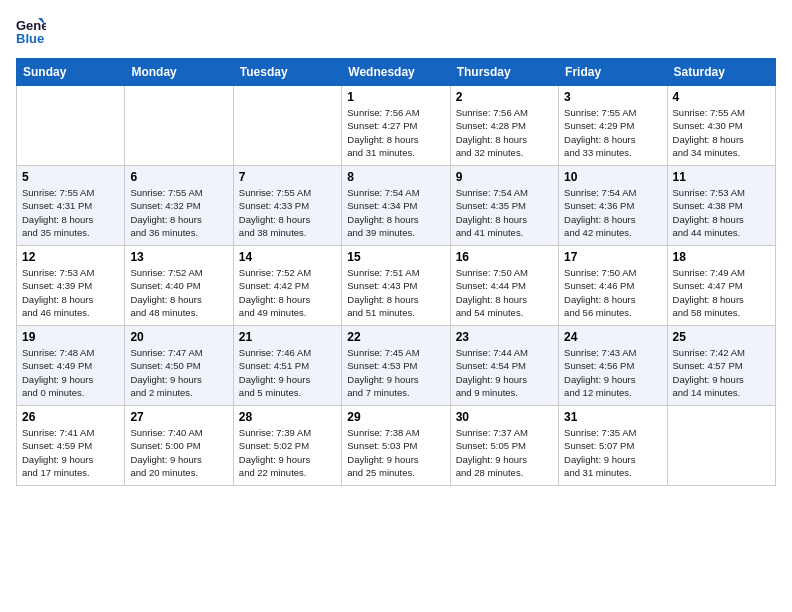  Describe the element at coordinates (612, 132) in the screenshot. I see `day-info: Sunrise: 7:55 AM Sunset: 4:29 PM Dayligh…` at that location.